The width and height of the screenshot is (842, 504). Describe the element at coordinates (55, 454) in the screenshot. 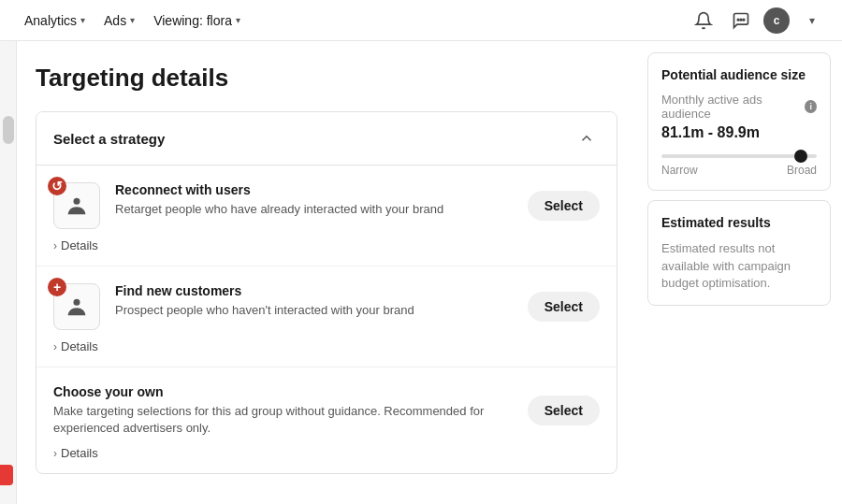

I see `choose-own-details-chevron-icon: ›` at that location.